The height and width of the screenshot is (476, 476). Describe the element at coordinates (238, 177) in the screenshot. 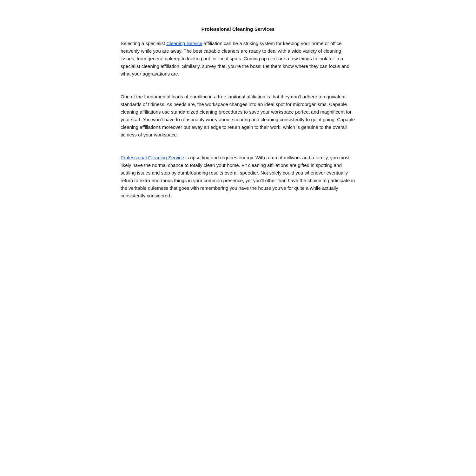

I see `paragraph-3: Professional Cleaning Service is upsetti…` at that location.